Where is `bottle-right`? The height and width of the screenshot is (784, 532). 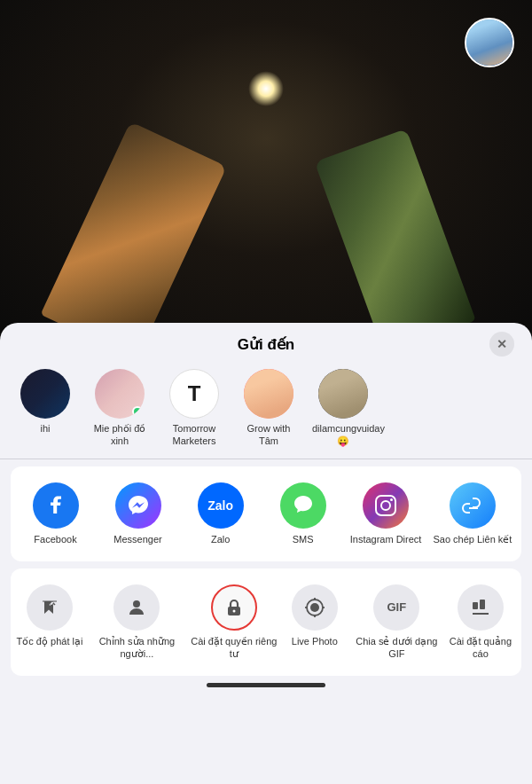 bottle-right is located at coordinates (395, 238).